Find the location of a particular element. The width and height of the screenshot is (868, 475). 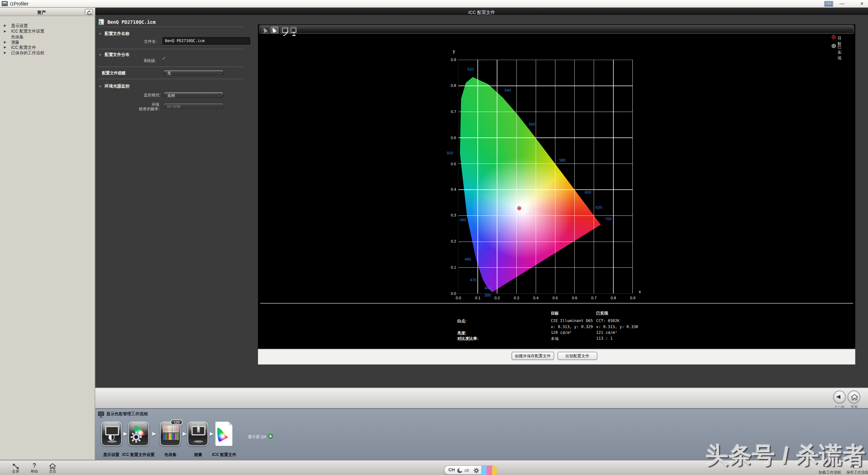

white-point-achieved-xy: x: 0.313, y: 0.330 is located at coordinates (617, 327).